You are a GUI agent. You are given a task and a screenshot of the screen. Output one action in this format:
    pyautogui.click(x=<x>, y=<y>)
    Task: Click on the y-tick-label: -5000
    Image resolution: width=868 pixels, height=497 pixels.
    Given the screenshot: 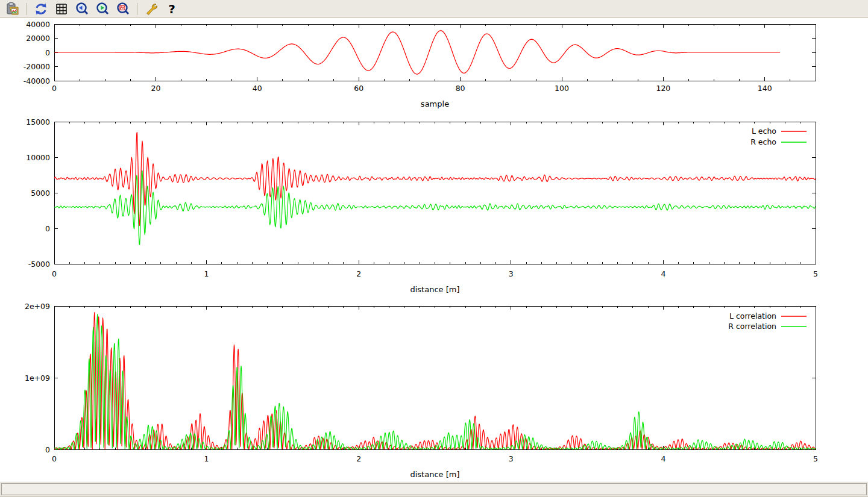 What is the action you would take?
    pyautogui.click(x=39, y=264)
    